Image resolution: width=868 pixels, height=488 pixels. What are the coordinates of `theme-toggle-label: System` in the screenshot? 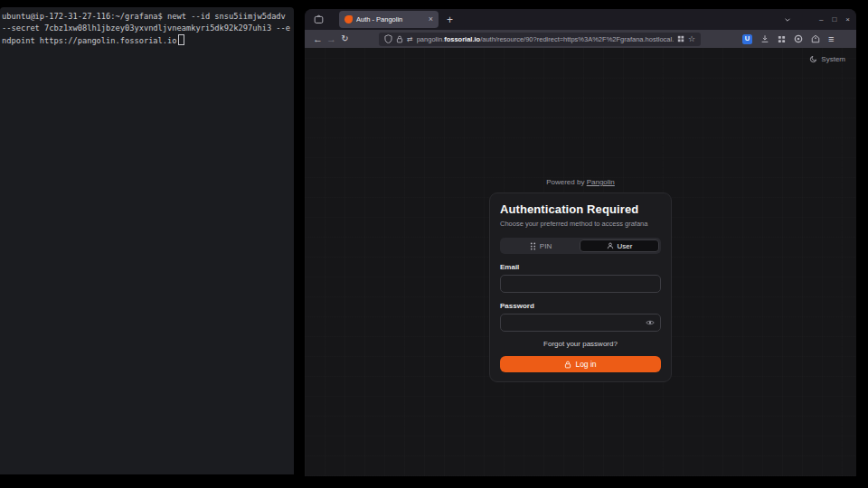 It's located at (834, 60).